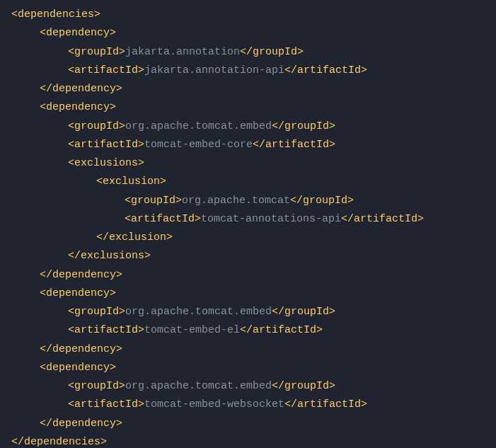 Image resolution: width=496 pixels, height=448 pixels. Describe the element at coordinates (214, 405) in the screenshot. I see `xml-text: tomcat-embed-websocket` at that location.